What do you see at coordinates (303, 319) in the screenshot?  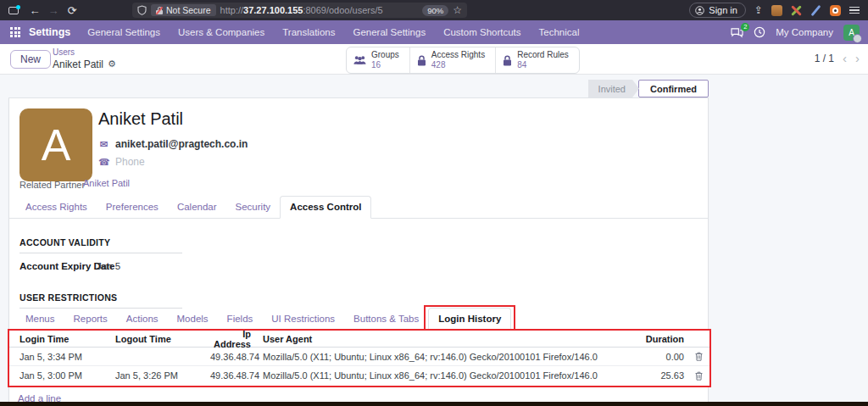 I see `tab-ui-restrictions: UI Restrictions` at bounding box center [303, 319].